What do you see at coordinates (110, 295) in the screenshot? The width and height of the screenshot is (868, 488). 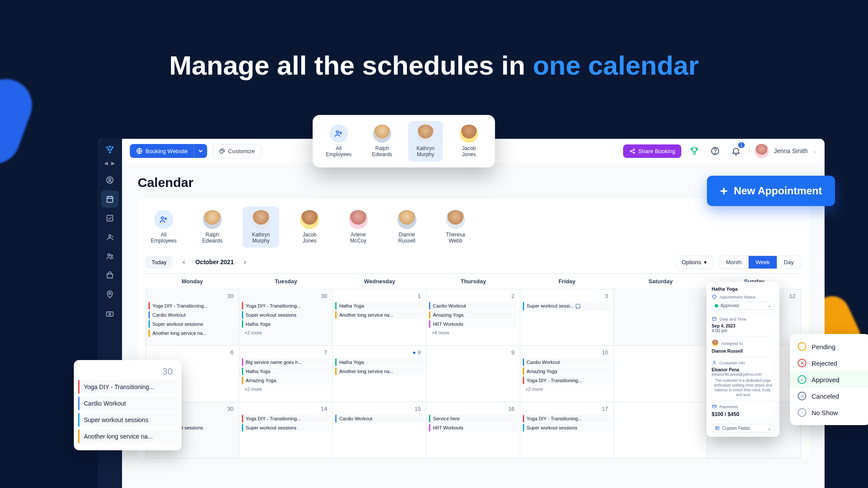 I see `sidebar-item-locations` at bounding box center [110, 295].